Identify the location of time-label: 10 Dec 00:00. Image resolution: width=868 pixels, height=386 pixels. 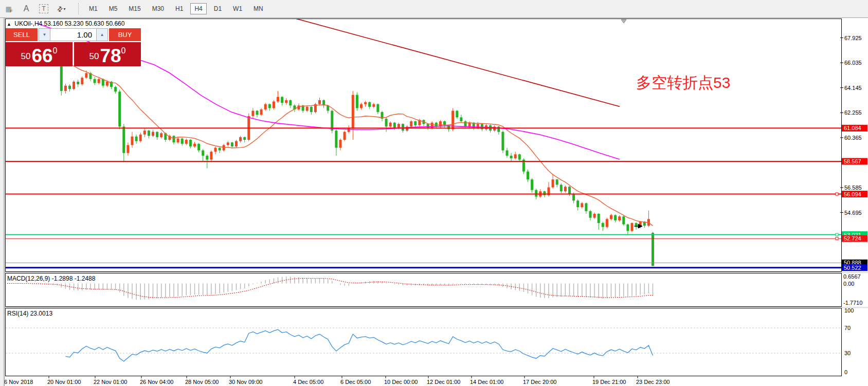
(401, 382).